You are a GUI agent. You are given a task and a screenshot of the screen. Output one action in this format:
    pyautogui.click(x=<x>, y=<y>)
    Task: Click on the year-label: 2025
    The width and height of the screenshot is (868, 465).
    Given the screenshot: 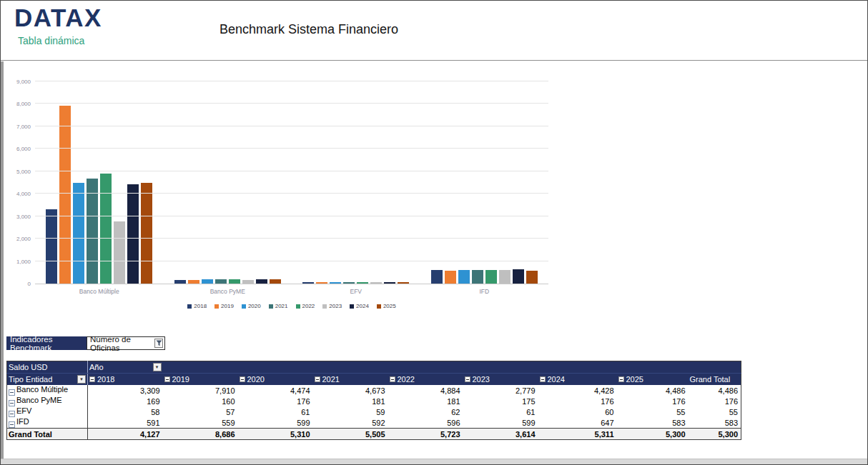 What is the action you would take?
    pyautogui.click(x=635, y=379)
    